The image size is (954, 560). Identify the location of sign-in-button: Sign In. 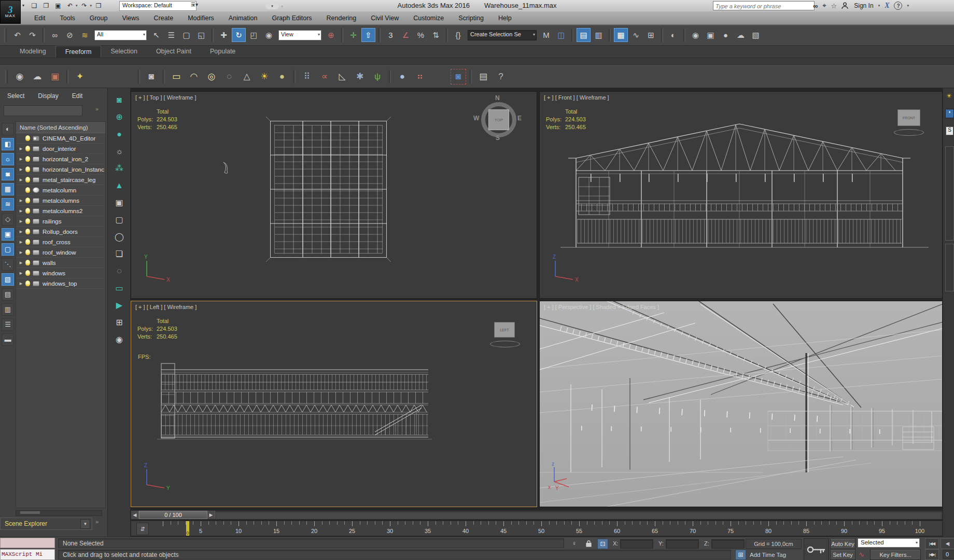
(864, 6).